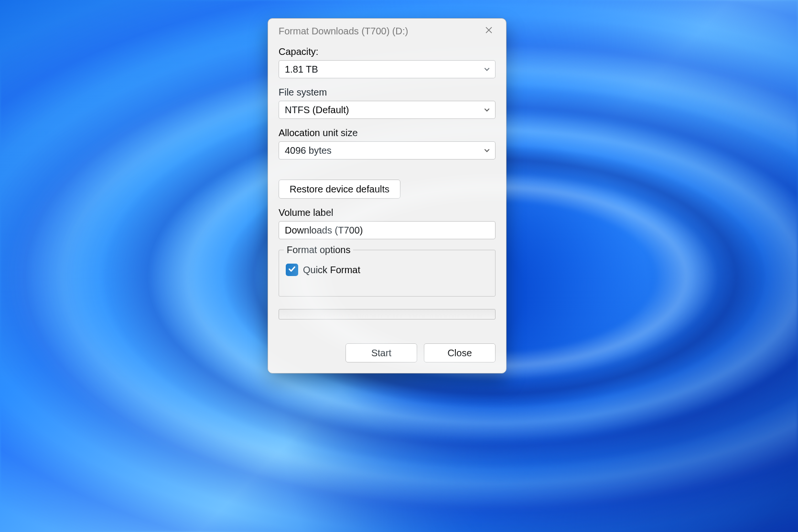 The image size is (798, 532). I want to click on capacity-value: 1.81 TB, so click(302, 69).